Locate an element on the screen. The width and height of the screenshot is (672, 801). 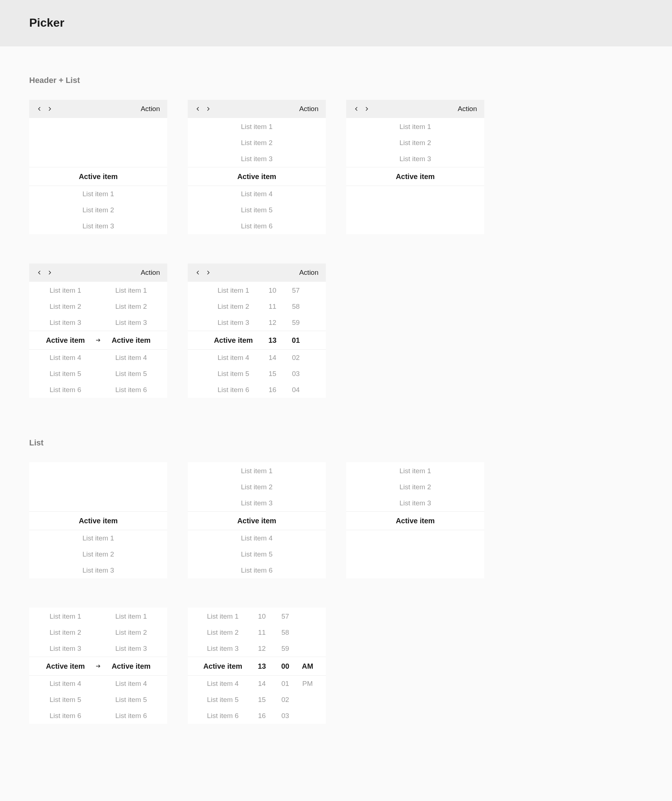
active-item: AM is located at coordinates (308, 666).